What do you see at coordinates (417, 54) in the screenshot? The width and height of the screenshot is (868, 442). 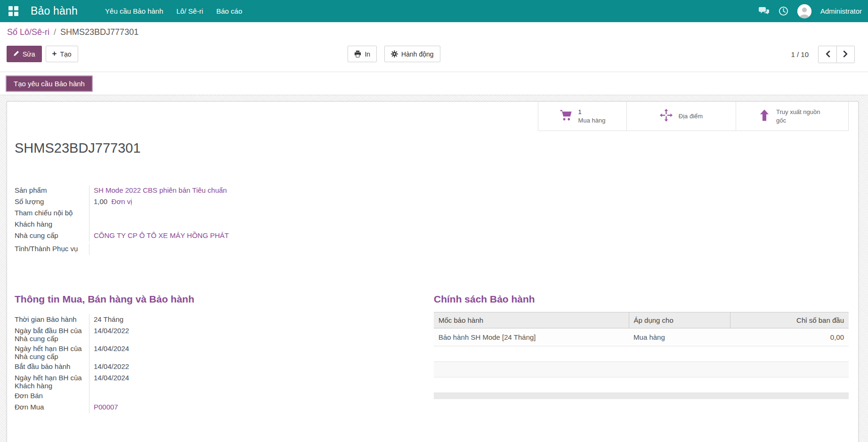 I see `action-button-label: Hành động` at bounding box center [417, 54].